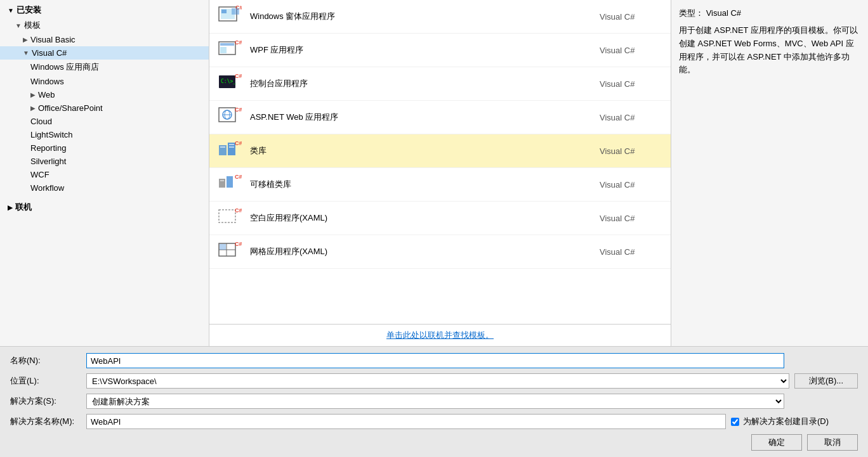 This screenshot has height=457, width=868. I want to click on sidebar-item-cloud: Cloud, so click(104, 122).